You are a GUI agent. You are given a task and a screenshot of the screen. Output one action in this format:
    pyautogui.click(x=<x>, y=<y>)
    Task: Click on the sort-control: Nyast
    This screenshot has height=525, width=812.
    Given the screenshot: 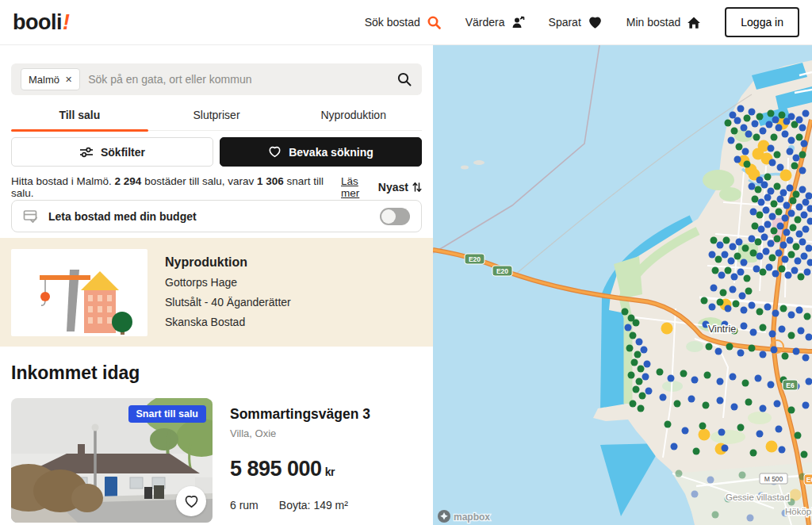 What is the action you would take?
    pyautogui.click(x=400, y=187)
    